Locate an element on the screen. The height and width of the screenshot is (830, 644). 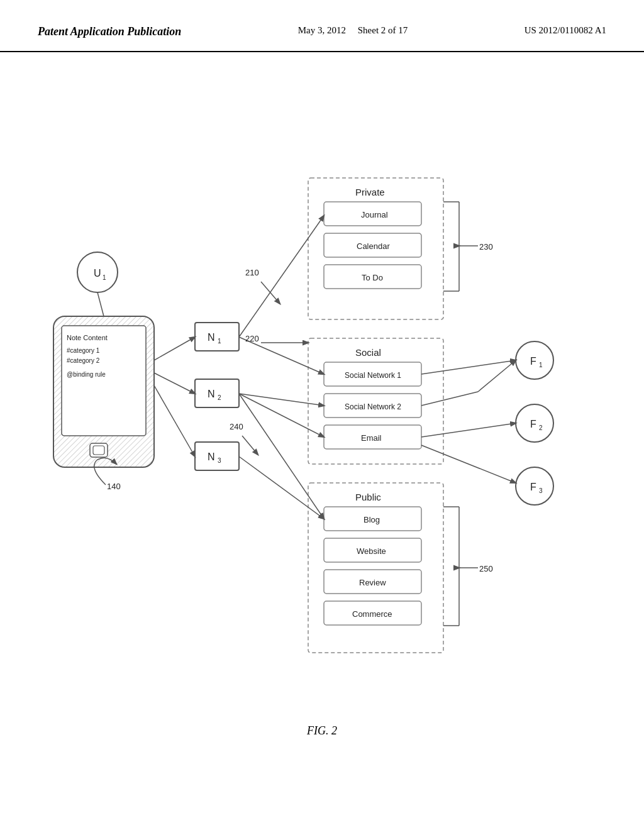
svg-text: Review is located at coordinates (372, 582).